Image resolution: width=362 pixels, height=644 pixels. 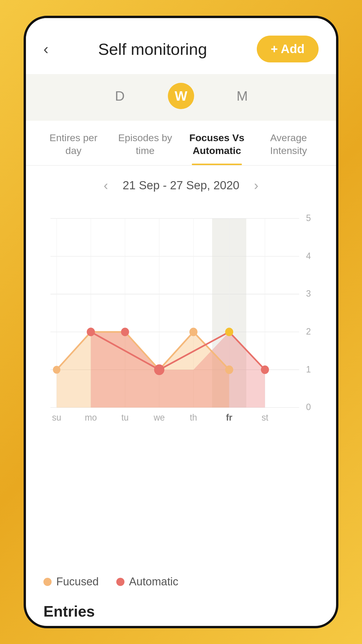 What do you see at coordinates (46, 49) in the screenshot?
I see `back-button: ‹` at bounding box center [46, 49].